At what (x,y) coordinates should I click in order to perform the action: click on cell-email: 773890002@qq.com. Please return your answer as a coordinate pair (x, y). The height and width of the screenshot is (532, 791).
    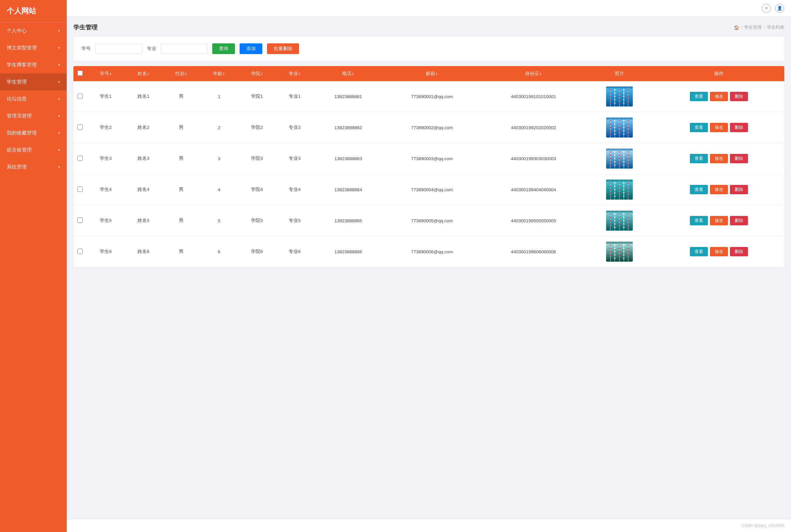
    Looking at the image, I should click on (432, 128).